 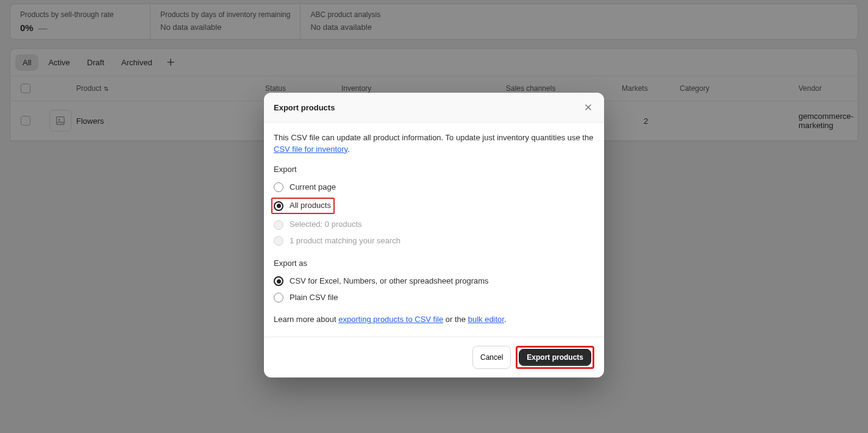 I want to click on exporting-products-link: exporting products to CSV file, so click(x=391, y=320).